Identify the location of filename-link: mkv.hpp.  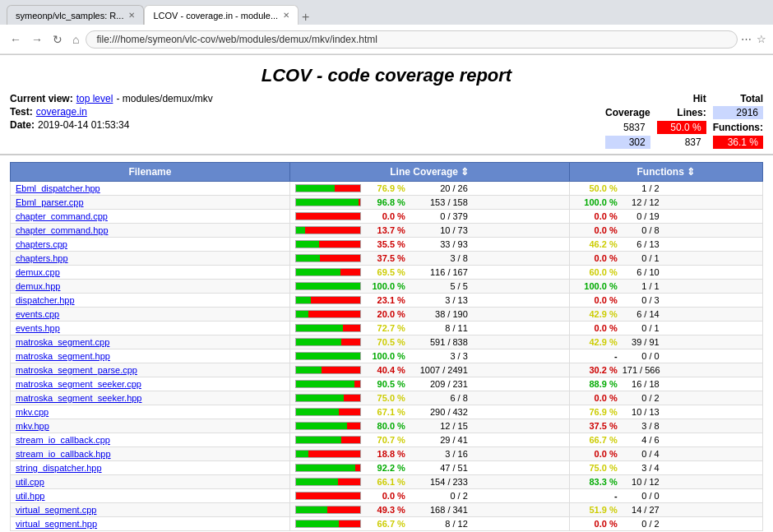
(33, 426).